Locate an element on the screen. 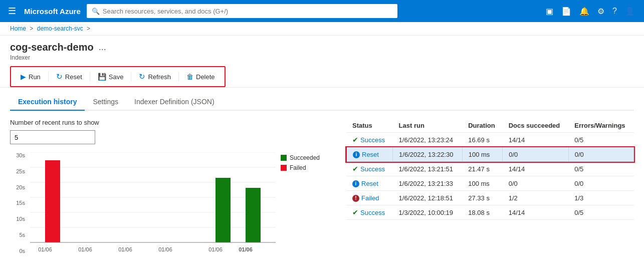  docs-succeeded-cell: 1/2 is located at coordinates (536, 198).